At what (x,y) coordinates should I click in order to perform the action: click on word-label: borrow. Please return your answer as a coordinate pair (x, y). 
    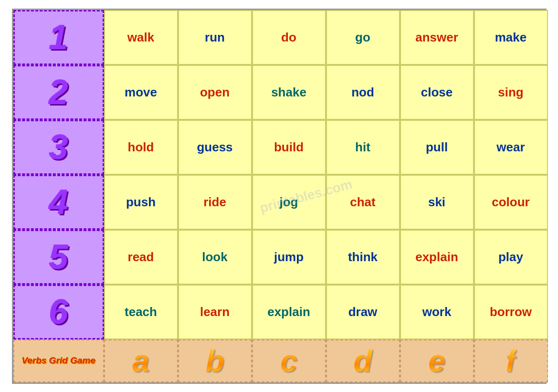
    Looking at the image, I should click on (511, 312).